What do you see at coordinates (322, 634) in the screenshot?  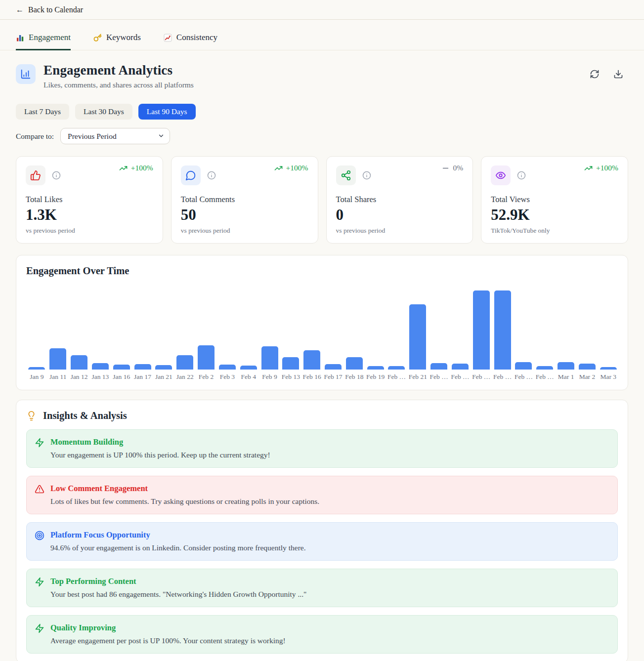 I see `insight-quality-improving: Quality Improving Average engagement per…` at bounding box center [322, 634].